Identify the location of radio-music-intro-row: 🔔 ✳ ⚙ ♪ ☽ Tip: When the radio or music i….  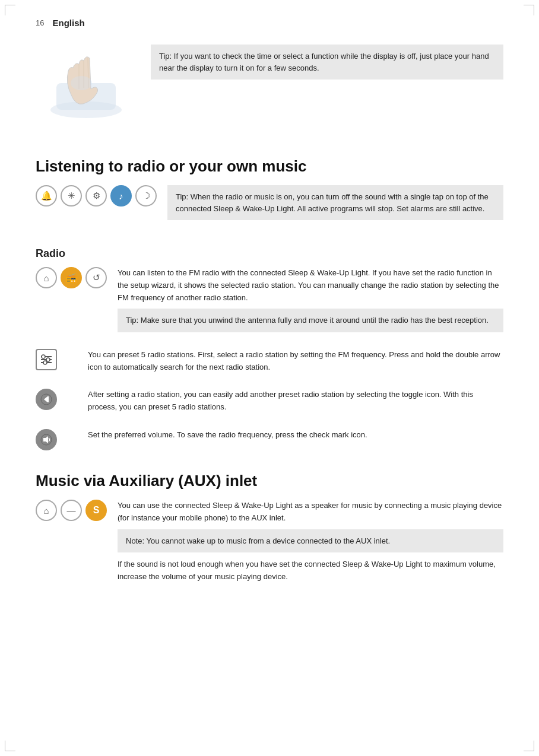
(270, 205).